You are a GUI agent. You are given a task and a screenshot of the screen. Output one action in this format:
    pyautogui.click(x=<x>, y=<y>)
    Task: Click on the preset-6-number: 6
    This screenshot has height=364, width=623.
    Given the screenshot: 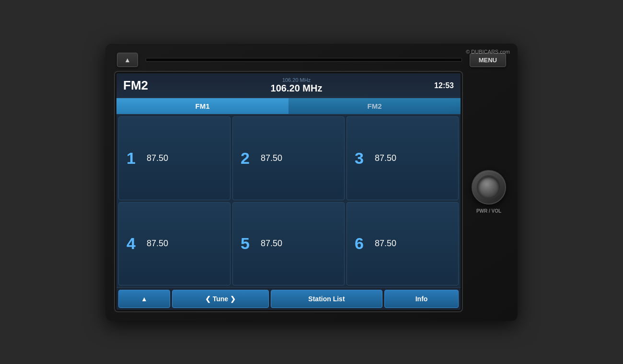 What is the action you would take?
    pyautogui.click(x=361, y=243)
    